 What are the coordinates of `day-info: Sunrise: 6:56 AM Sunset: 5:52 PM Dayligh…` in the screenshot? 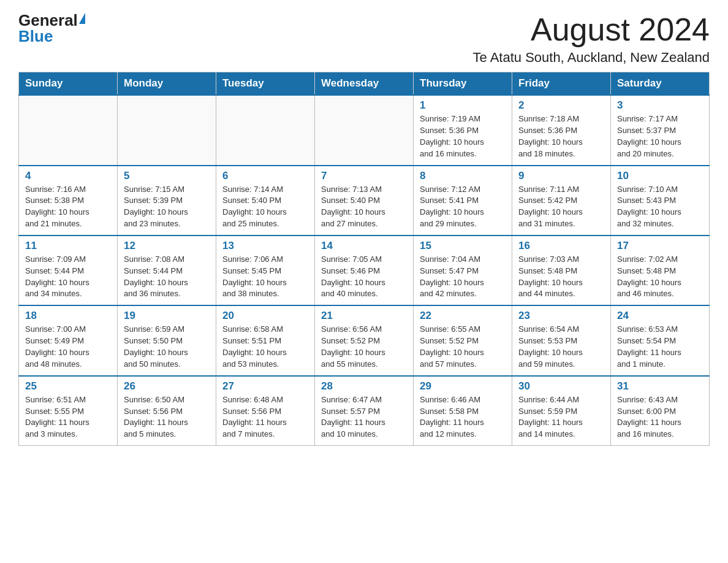 It's located at (364, 347).